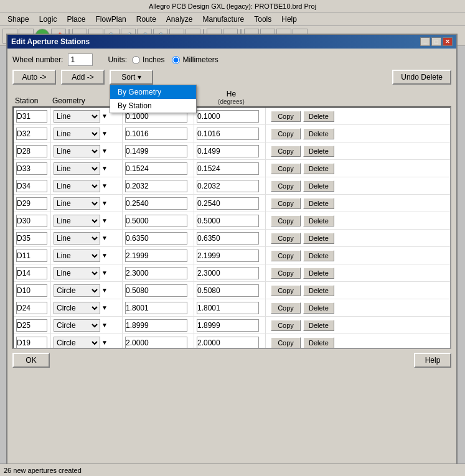 The width and height of the screenshot is (465, 476). Describe the element at coordinates (76, 19) in the screenshot. I see `menu-place: Place` at that location.